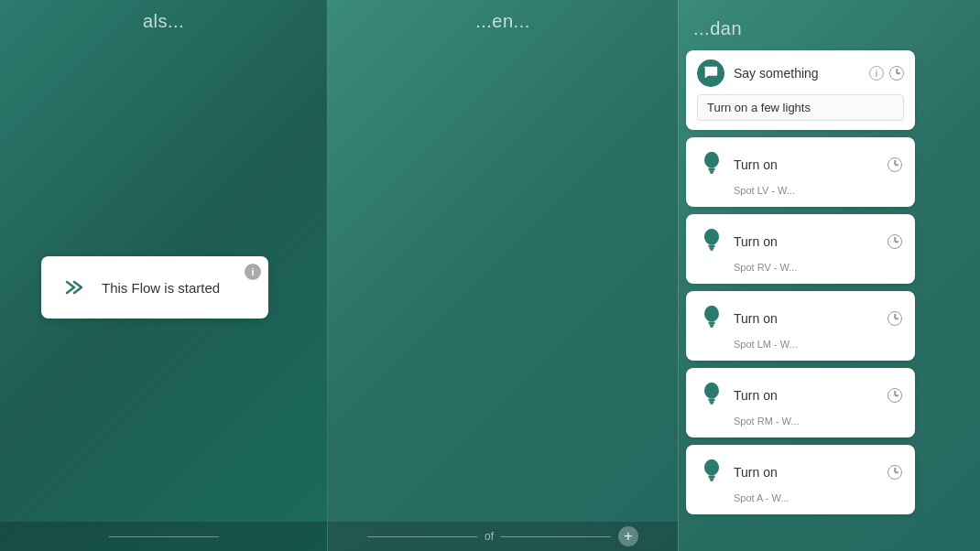 The width and height of the screenshot is (980, 551). I want to click on flow-trigger-card: This Flow is started i, so click(155, 287).